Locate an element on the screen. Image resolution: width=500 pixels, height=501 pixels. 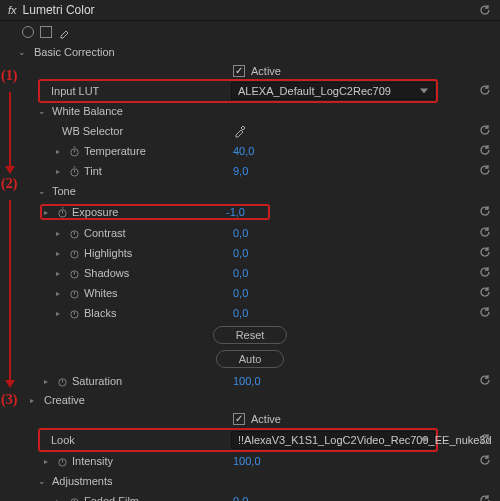
look-label: Look is located at coordinates (132, 440).